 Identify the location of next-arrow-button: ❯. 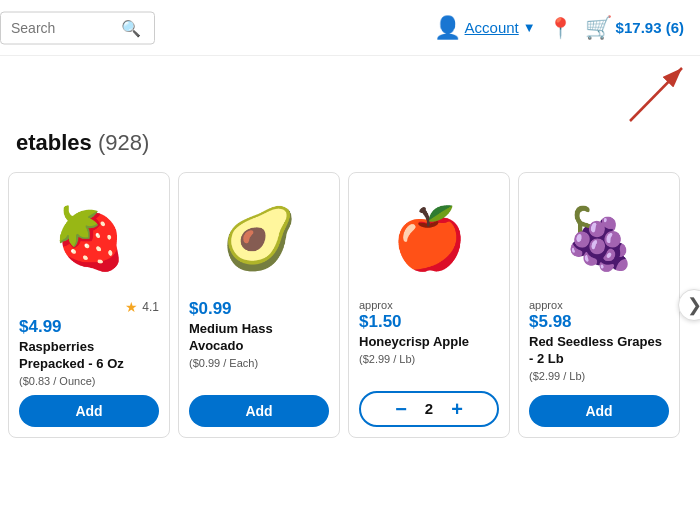
(689, 305).